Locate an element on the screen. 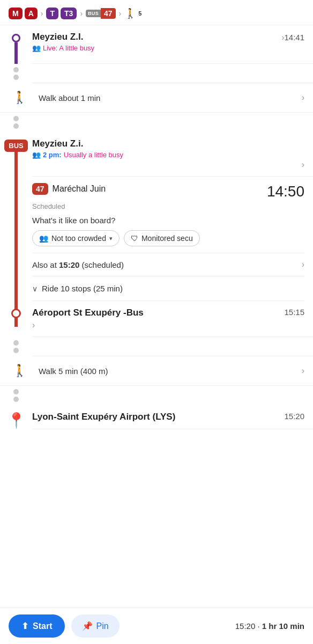  nav-chevron-3: › is located at coordinates (120, 13).